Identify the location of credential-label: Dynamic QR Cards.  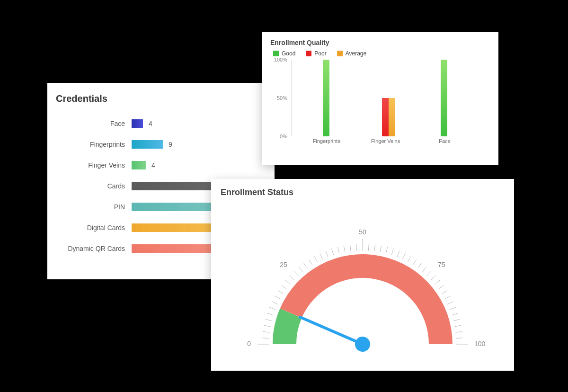
(94, 249).